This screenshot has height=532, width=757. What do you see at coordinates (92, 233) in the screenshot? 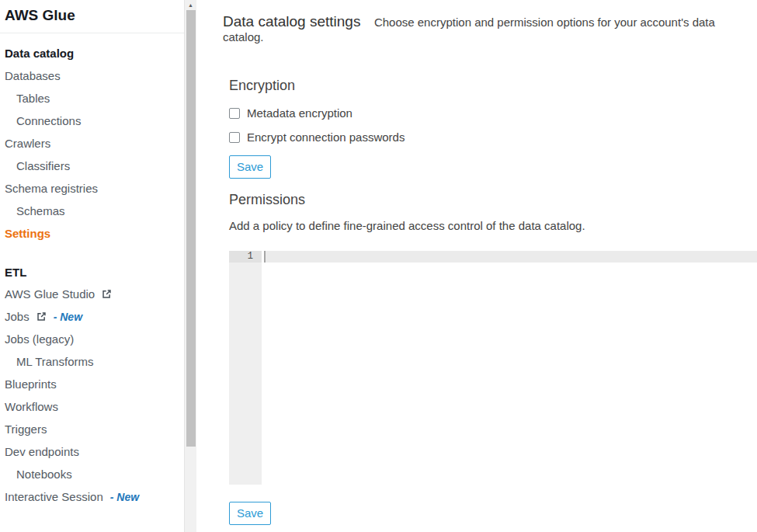
I see `sidebar-item-settings: Settings` at bounding box center [92, 233].